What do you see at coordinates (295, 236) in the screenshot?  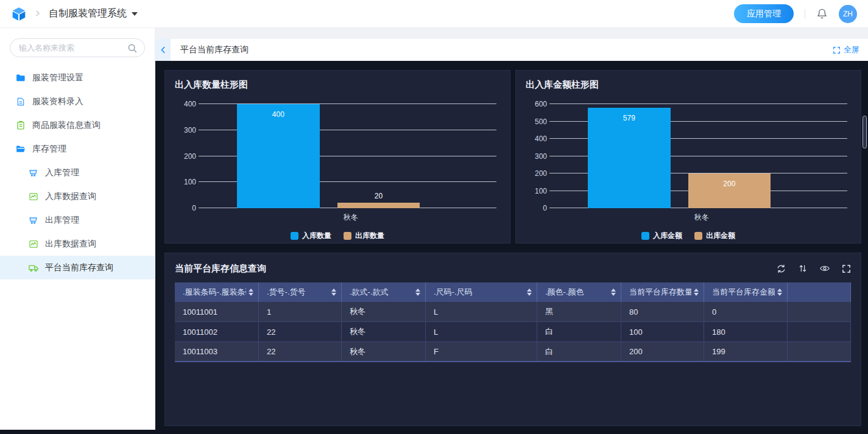 I see `legend-swatch` at bounding box center [295, 236].